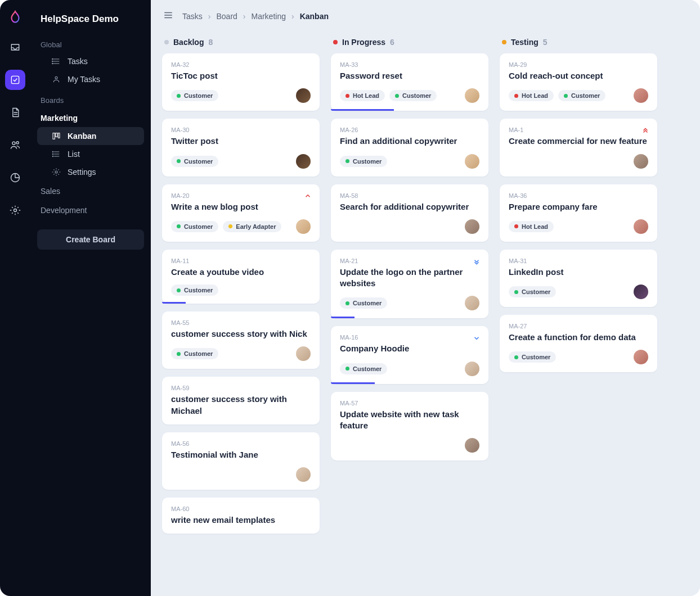  I want to click on task-id: MA-57, so click(410, 403).